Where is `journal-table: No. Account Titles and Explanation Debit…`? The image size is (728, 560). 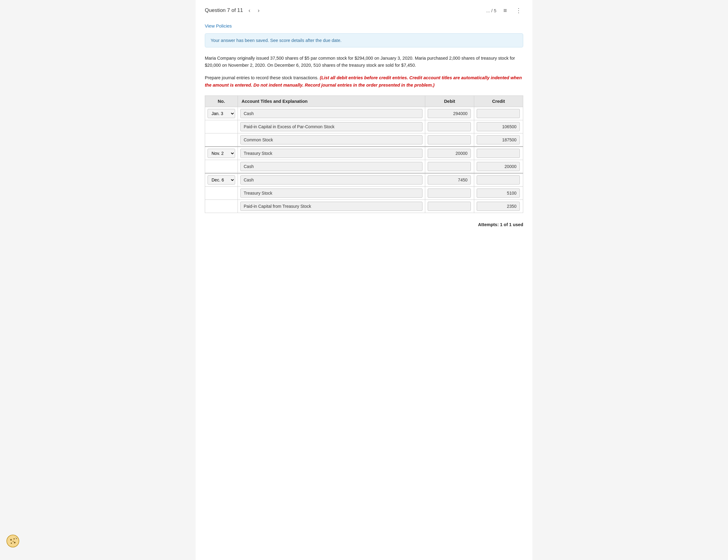
journal-table: No. Account Titles and Explanation Debit… is located at coordinates (364, 154).